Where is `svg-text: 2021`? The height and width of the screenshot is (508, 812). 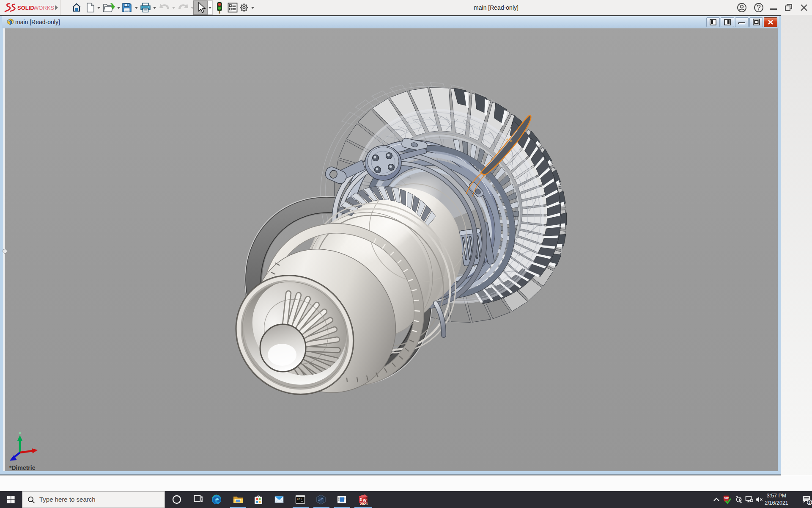
svg-text: 2021 is located at coordinates (364, 504).